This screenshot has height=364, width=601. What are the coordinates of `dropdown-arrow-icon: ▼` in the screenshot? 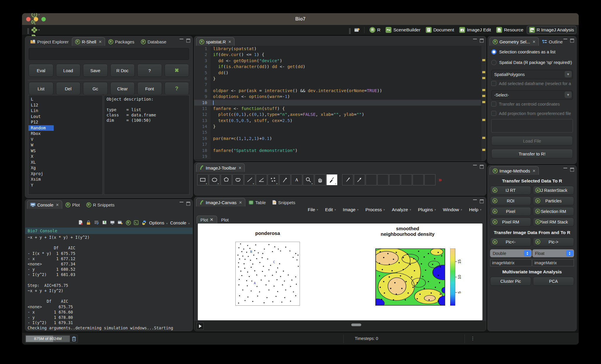 It's located at (39, 15).